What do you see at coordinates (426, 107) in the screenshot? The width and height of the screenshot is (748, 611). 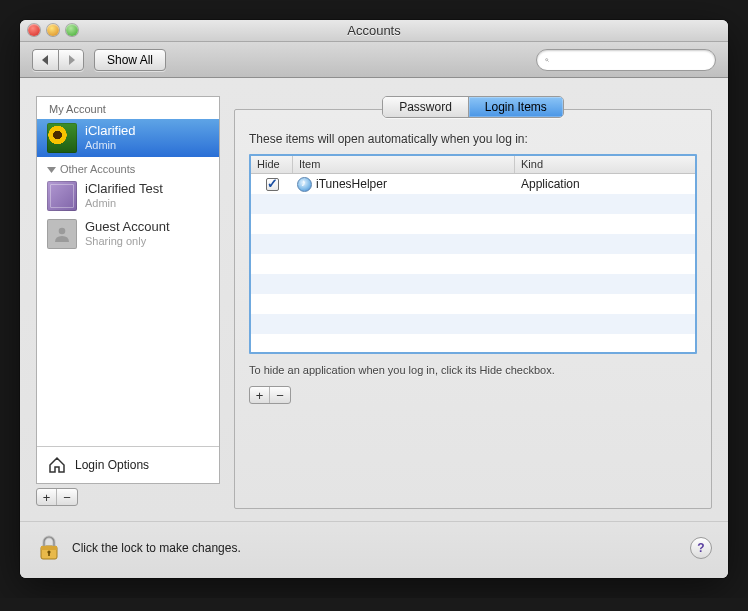 I see `tab-password: Password` at bounding box center [426, 107].